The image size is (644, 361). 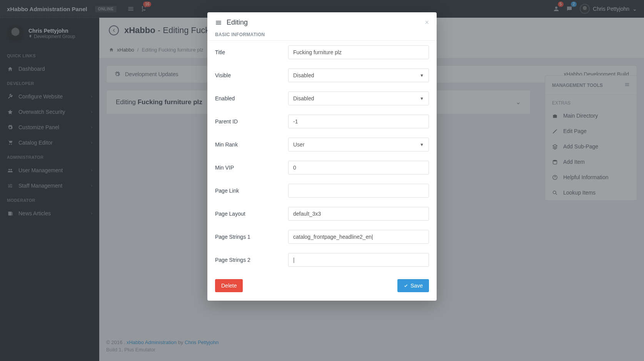 I want to click on label-ps2: Page Strings 2, so click(x=252, y=260).